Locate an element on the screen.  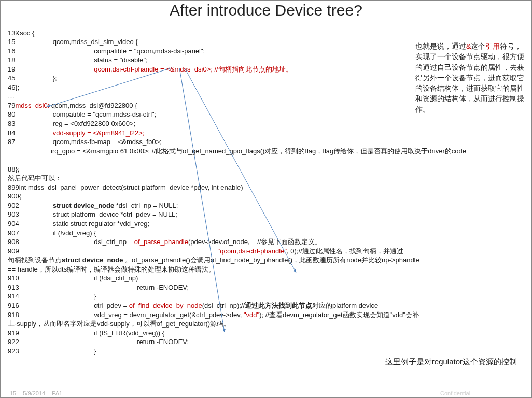
c: … is located at coordinates (11, 96).